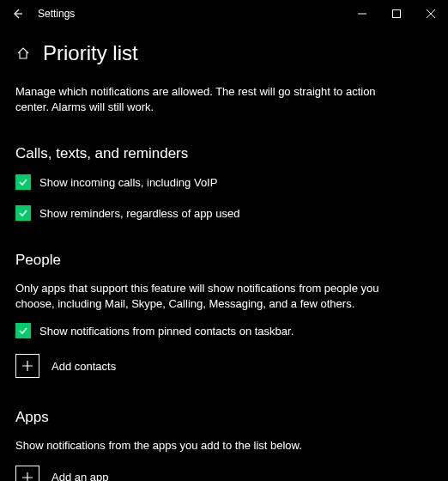  Describe the element at coordinates (224, 260) in the screenshot. I see `section-title-people: People` at that location.